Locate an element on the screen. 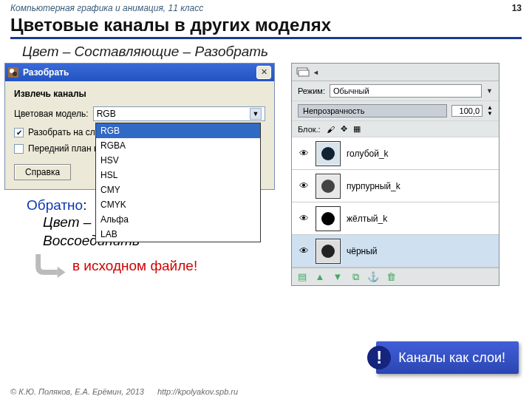  dropdown-option: HSL is located at coordinates (178, 175).